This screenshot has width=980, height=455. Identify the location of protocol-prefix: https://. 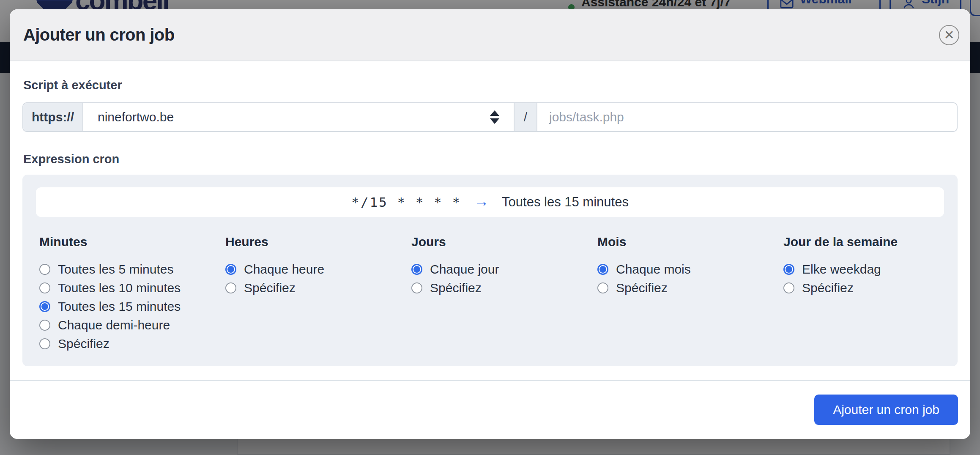
(53, 117).